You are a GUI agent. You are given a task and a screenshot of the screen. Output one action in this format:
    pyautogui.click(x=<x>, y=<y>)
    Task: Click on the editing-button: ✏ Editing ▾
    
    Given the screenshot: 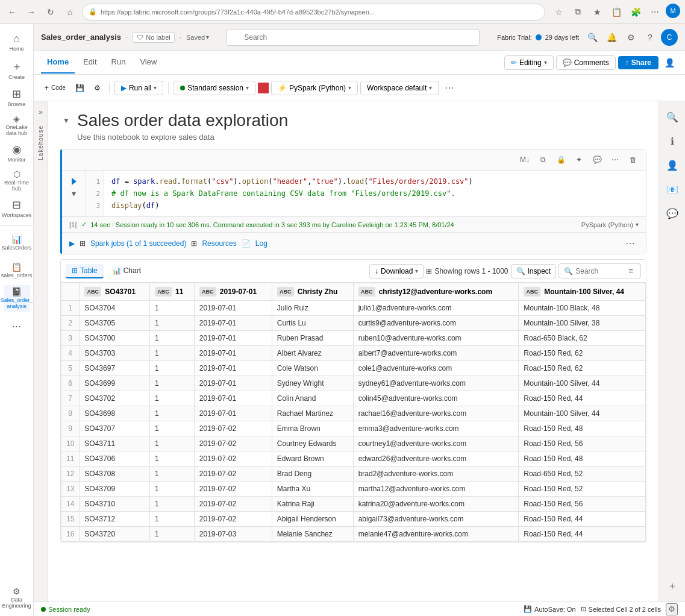 What is the action you would take?
    pyautogui.click(x=529, y=63)
    